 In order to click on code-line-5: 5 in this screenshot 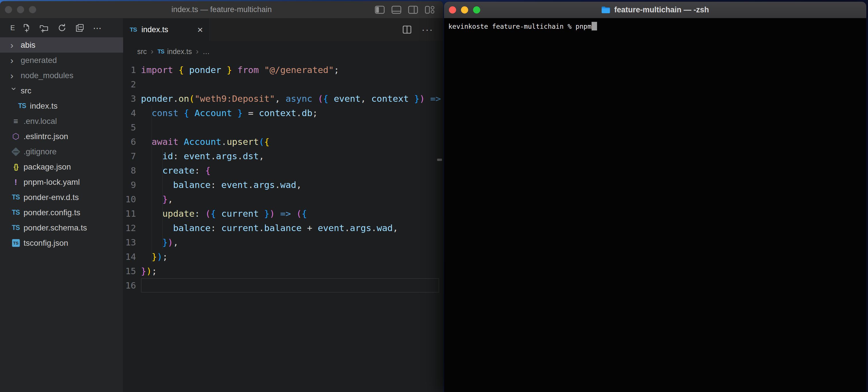, I will do `click(283, 128)`.